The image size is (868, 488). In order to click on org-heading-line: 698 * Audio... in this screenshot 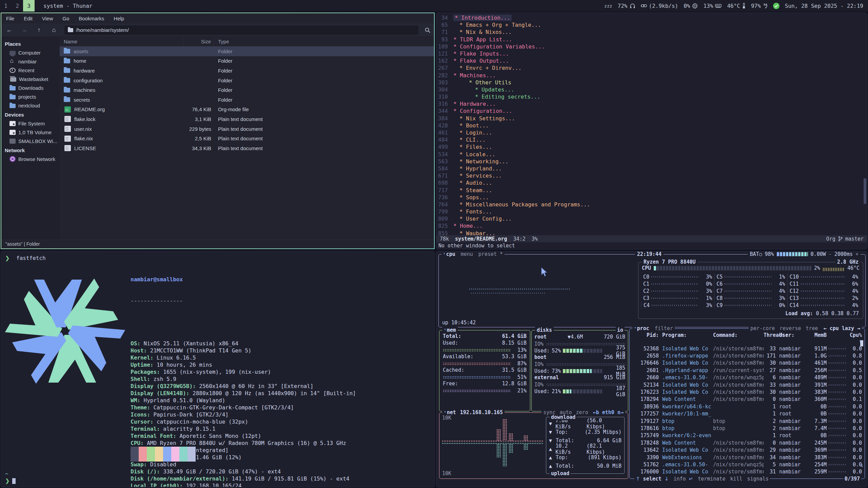, I will do `click(652, 183)`.